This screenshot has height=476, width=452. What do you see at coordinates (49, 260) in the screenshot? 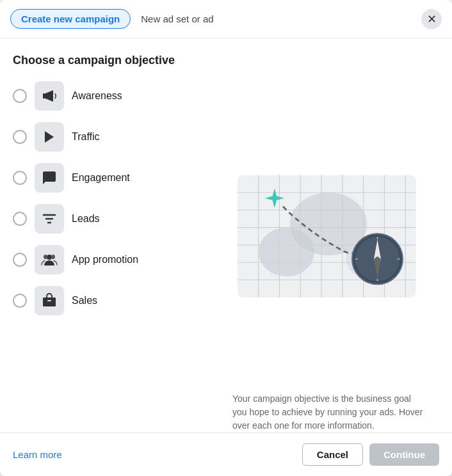
I see `app-promotion-icon-box` at bounding box center [49, 260].